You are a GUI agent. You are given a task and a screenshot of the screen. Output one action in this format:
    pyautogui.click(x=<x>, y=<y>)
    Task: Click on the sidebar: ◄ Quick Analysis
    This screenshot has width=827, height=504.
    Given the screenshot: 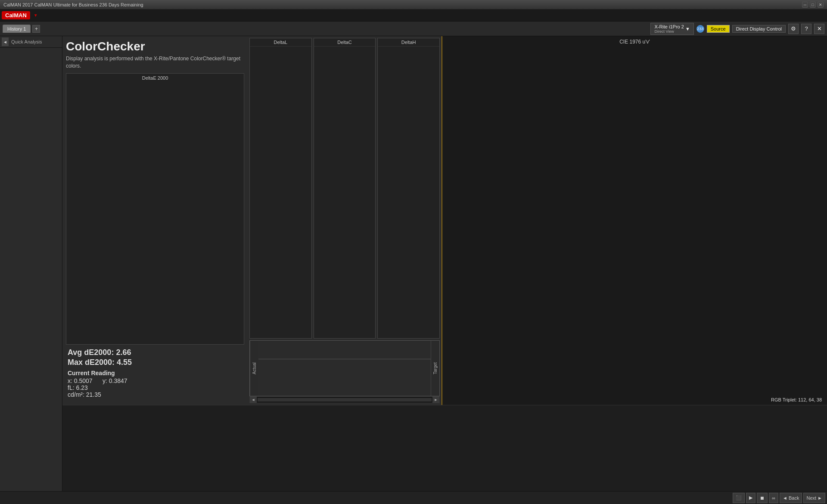 What is the action you would take?
    pyautogui.click(x=31, y=264)
    